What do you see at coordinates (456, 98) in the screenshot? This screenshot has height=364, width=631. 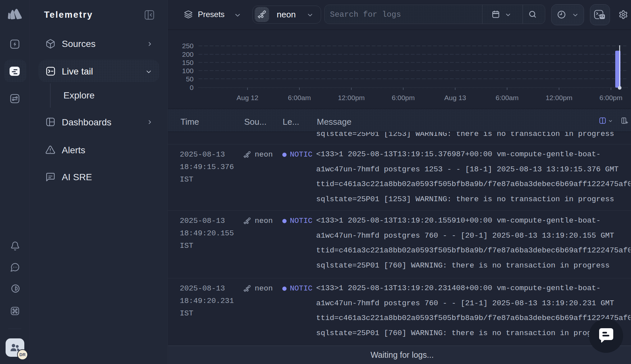 I see `svg-text: Aug 13` at bounding box center [456, 98].